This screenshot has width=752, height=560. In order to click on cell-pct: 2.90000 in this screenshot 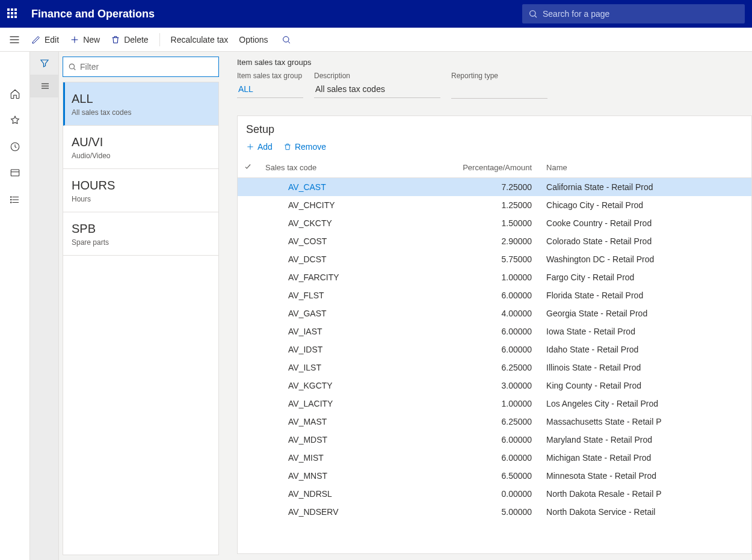, I will do `click(472, 241)`.